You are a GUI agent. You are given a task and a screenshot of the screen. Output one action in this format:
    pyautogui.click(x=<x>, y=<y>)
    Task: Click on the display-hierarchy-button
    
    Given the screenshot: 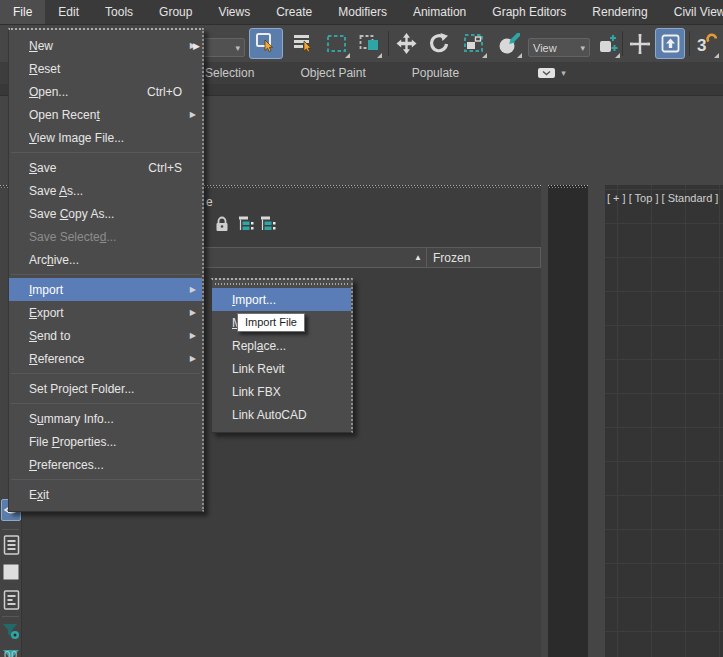 What is the action you would take?
    pyautogui.click(x=246, y=224)
    